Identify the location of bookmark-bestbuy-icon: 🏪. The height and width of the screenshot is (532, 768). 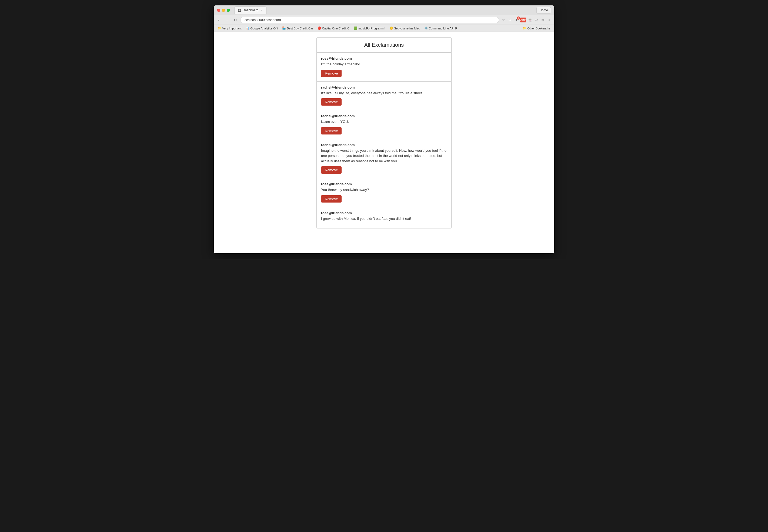
(284, 28).